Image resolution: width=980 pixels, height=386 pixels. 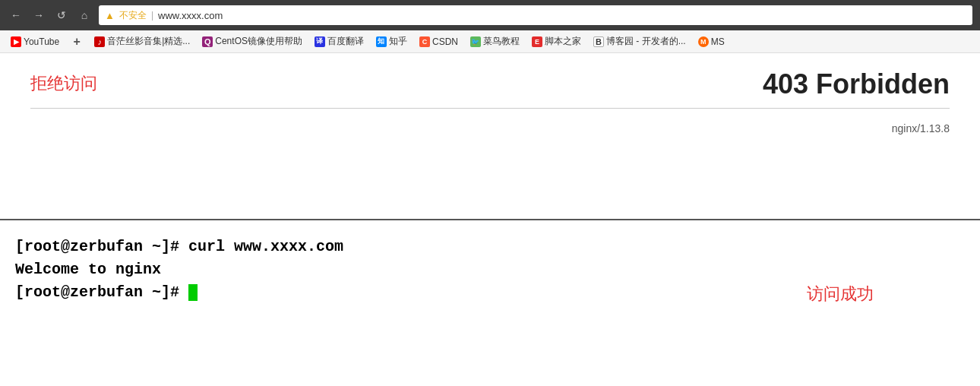 I want to click on bookmark-ms: M MS, so click(x=711, y=42).